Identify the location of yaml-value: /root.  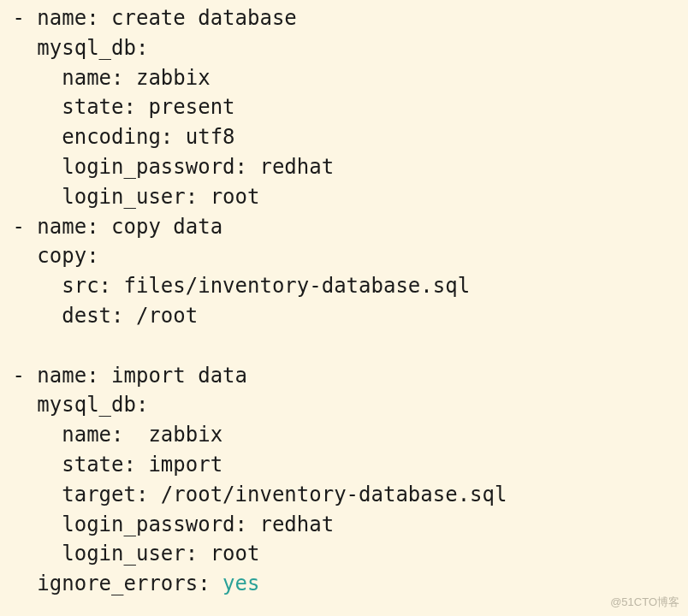
(167, 316).